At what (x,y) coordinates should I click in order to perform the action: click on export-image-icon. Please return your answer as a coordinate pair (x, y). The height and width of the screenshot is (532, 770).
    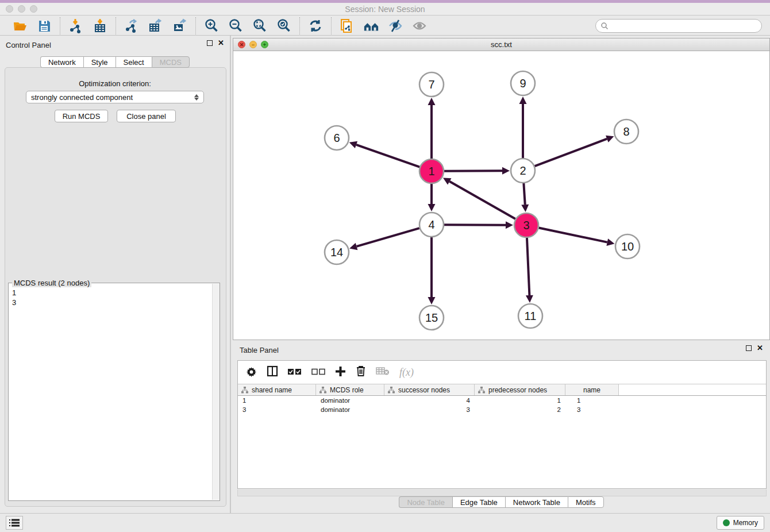
    Looking at the image, I should click on (180, 26).